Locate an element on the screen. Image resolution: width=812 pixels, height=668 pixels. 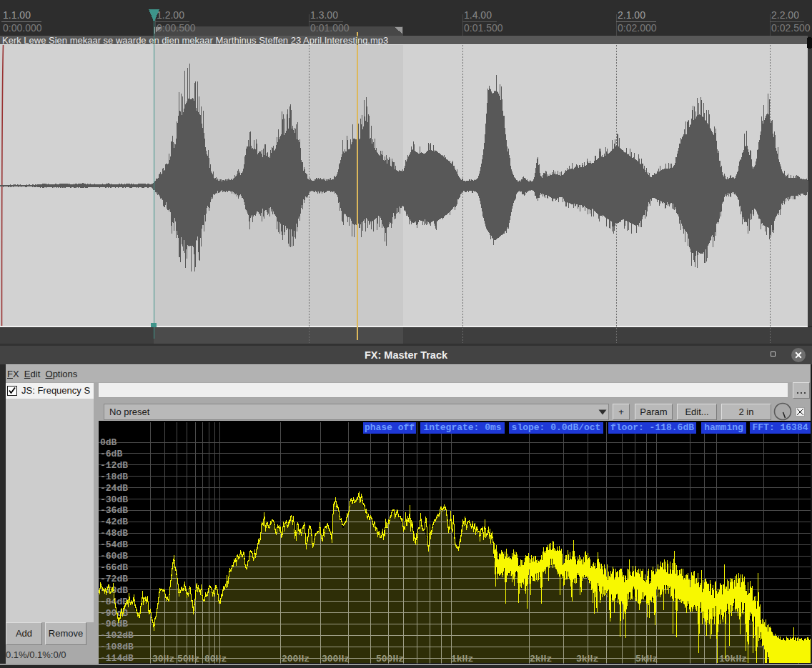
svg-text:Kerk Lewe Sien mekaar se waard: Kerk Lewe Sien mekaar se waarde en dien … is located at coordinates (195, 40).